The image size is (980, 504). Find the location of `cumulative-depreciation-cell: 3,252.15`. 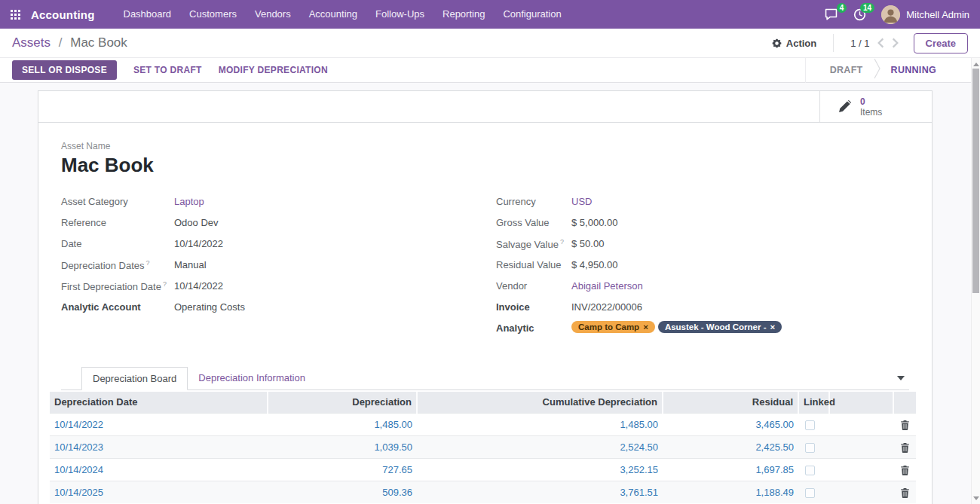

cumulative-depreciation-cell: 3,252.15 is located at coordinates (540, 469).